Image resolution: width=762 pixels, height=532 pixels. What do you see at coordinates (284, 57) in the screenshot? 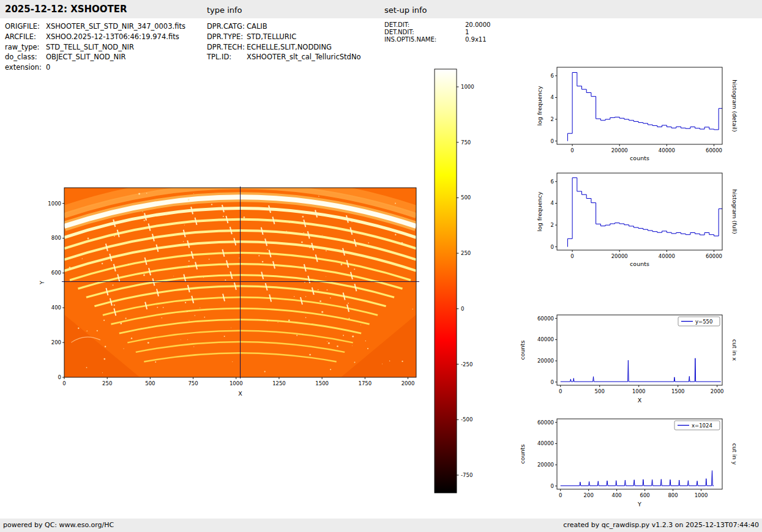
I see `type-info-row: TPL.ID:XSHOOTER_slt_cal_TelluricStdNo` at bounding box center [284, 57].